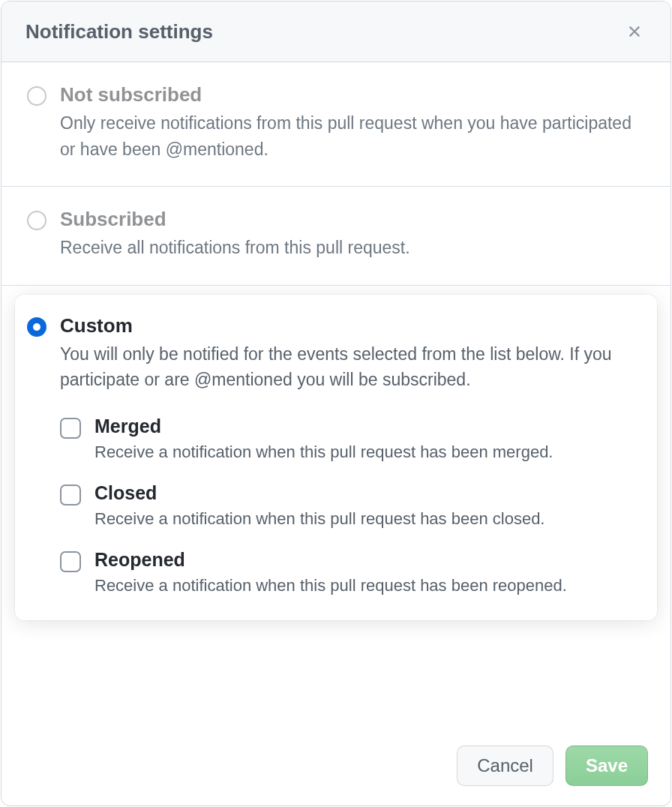 This screenshot has height=807, width=672. I want to click on option-title: Custom, so click(352, 326).